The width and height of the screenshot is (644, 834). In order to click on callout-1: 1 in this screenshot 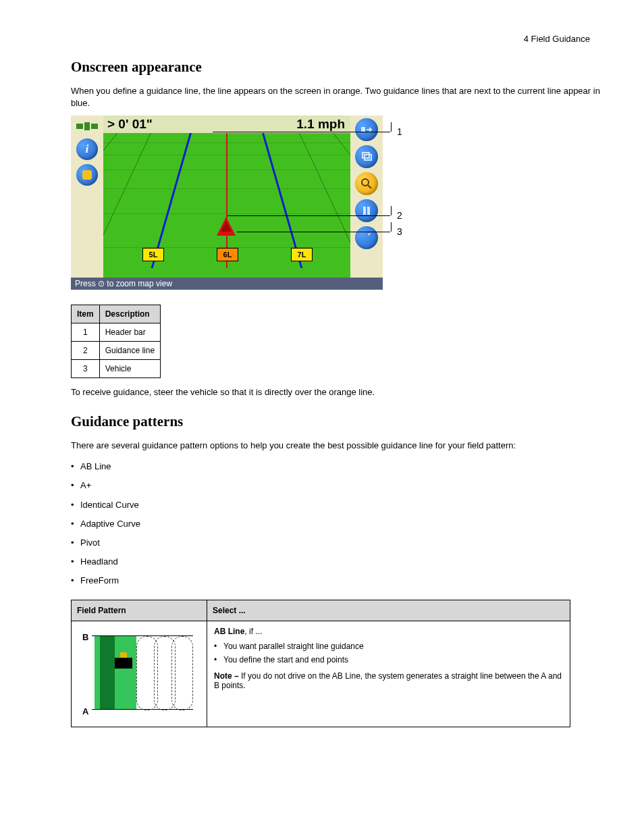, I will do `click(400, 132)`.